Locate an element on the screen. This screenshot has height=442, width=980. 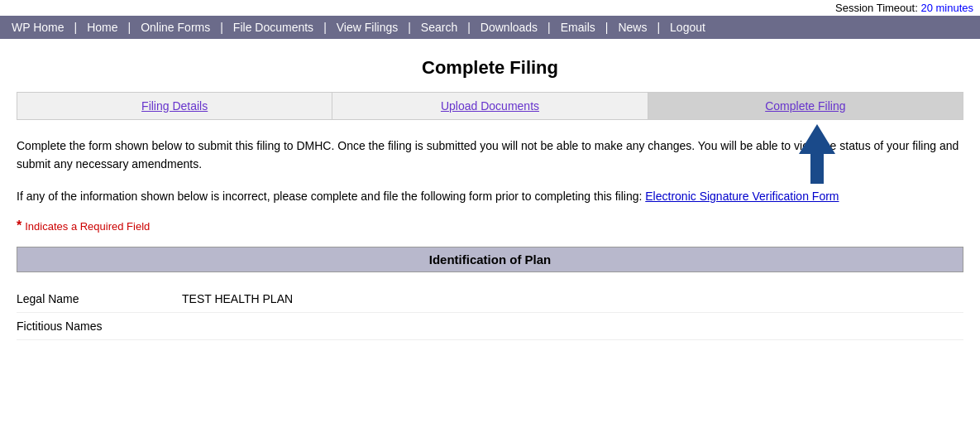
required-star-icon: * is located at coordinates (19, 226).